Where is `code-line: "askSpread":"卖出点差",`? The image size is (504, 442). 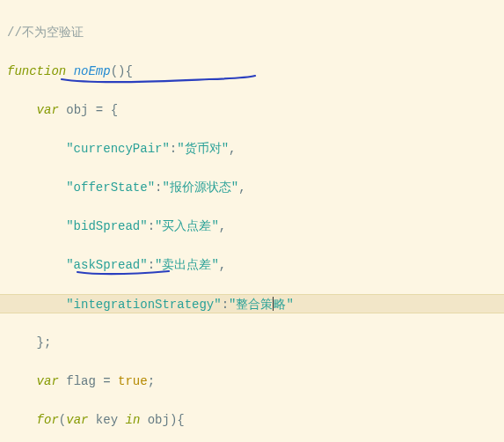 code-line: "askSpread":"卖出点差", is located at coordinates (252, 265).